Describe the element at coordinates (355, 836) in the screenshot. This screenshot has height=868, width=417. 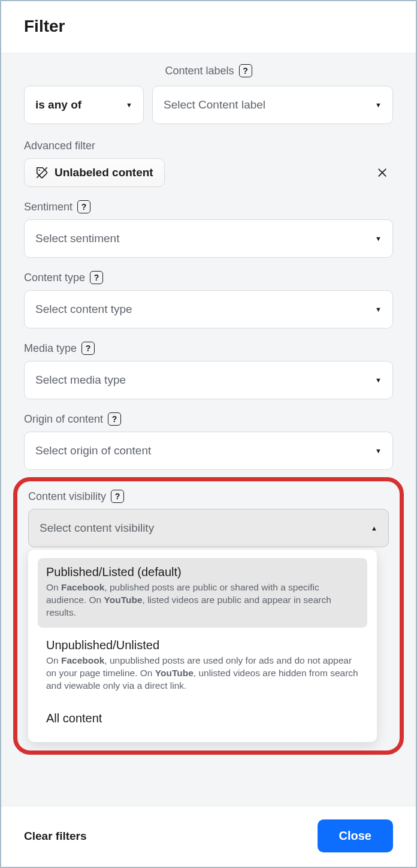
I see `close-button: Close` at that location.